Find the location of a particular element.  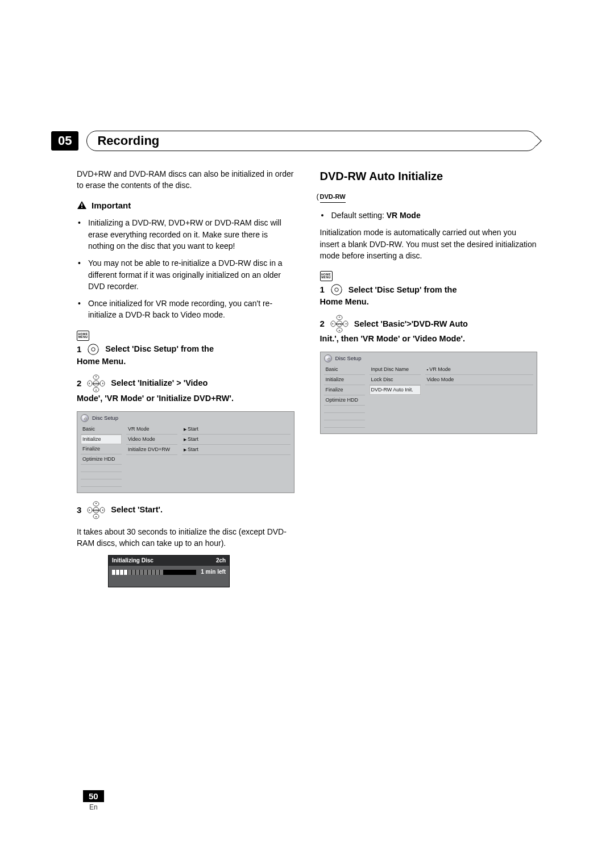

step-3-text: Select 'Start'. is located at coordinates (136, 510).